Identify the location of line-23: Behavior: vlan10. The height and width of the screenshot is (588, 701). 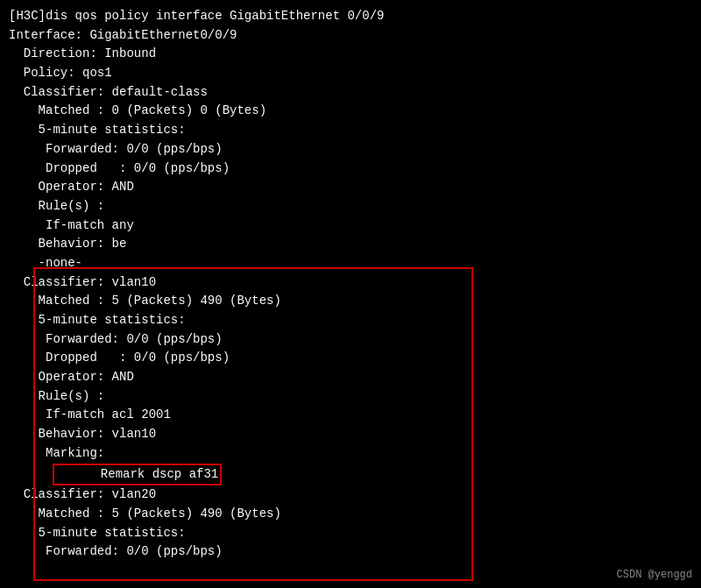
(350, 435).